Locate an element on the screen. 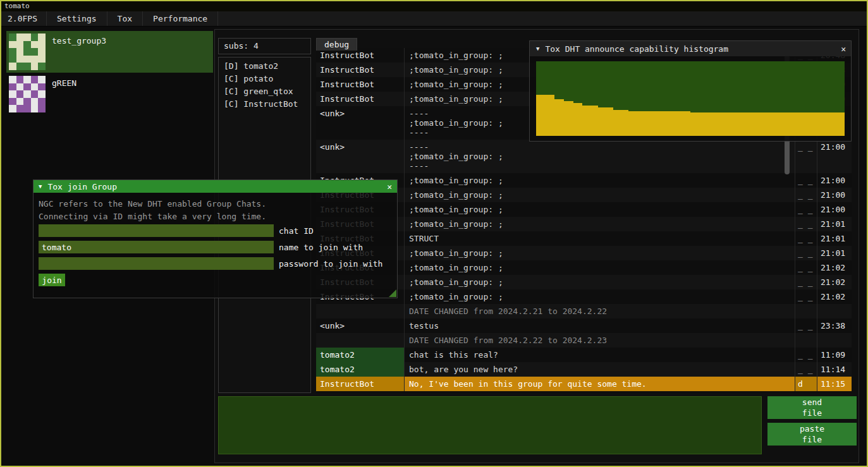 The image size is (868, 467). join-window-titlebar: ▼ Tox join Group ✕ is located at coordinates (215, 186).